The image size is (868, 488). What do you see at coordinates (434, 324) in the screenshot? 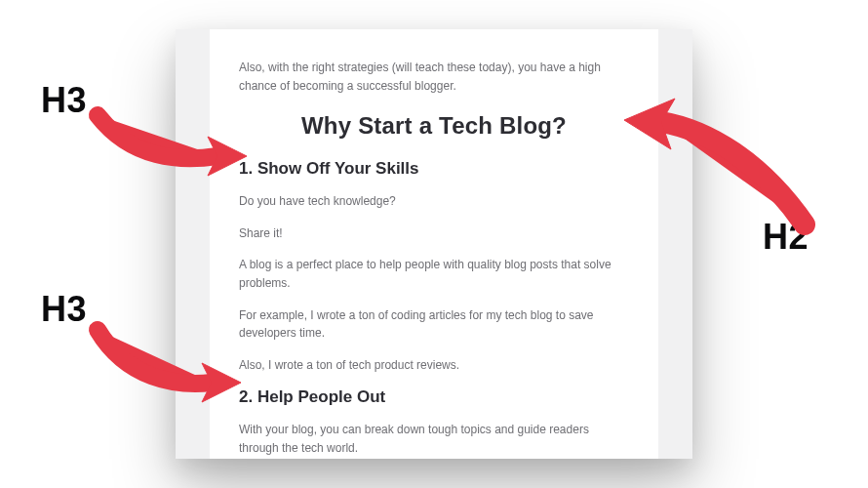
I see `section1-p4: For example, I wrote a ton of coding art…` at bounding box center [434, 324].